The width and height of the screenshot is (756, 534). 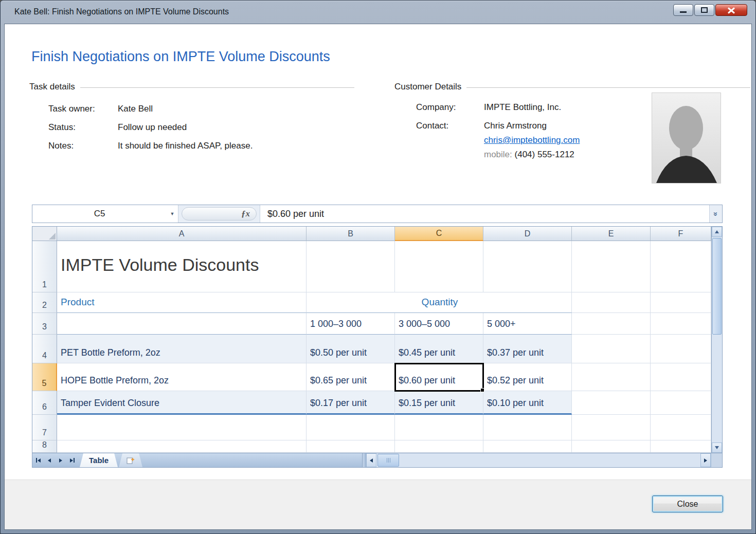 What do you see at coordinates (72, 461) in the screenshot?
I see `last-sheet-button` at bounding box center [72, 461].